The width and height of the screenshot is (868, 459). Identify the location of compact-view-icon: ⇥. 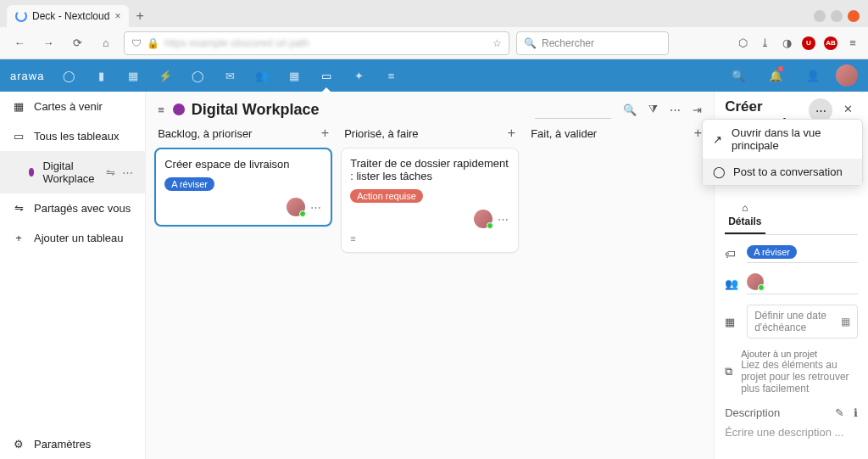
(697, 110).